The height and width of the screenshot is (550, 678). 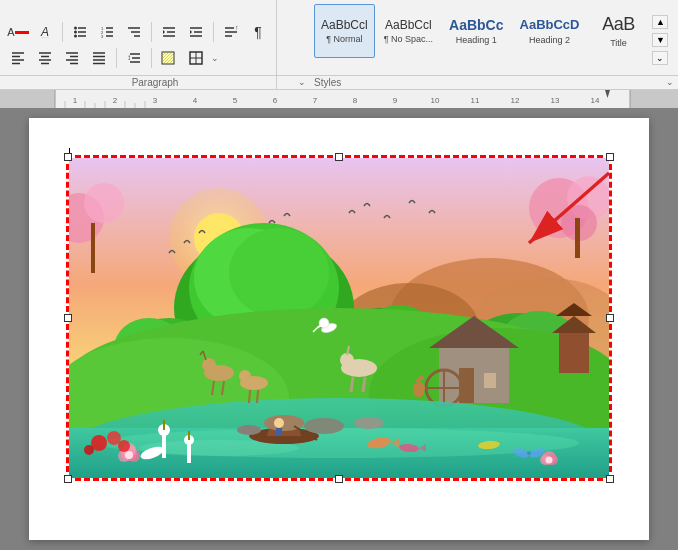 I want to click on style-heading1-label: Heading 1, so click(x=476, y=40).